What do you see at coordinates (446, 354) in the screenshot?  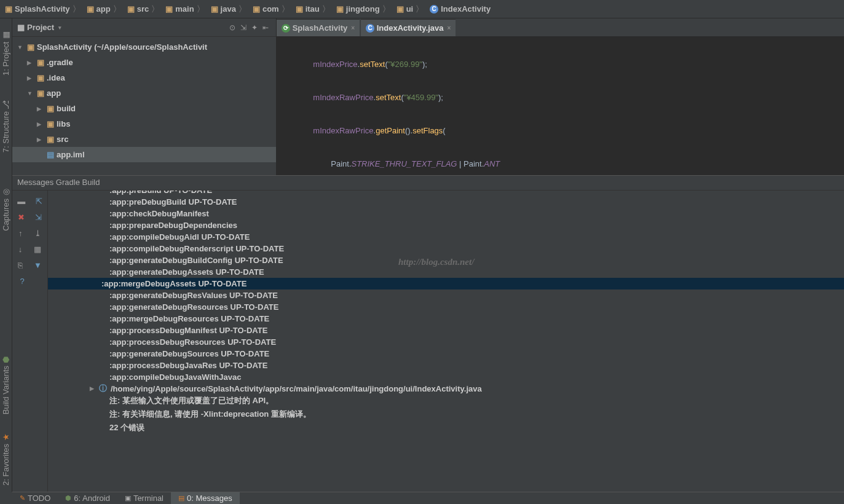 I see `build-line: :app:generateDebugSources UP-TO-DATE` at bounding box center [446, 354].